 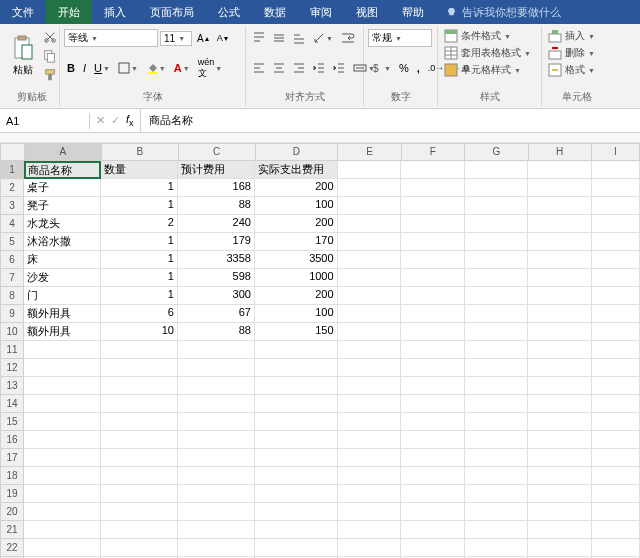 I want to click on underline-button: U▼, so click(x=102, y=68).